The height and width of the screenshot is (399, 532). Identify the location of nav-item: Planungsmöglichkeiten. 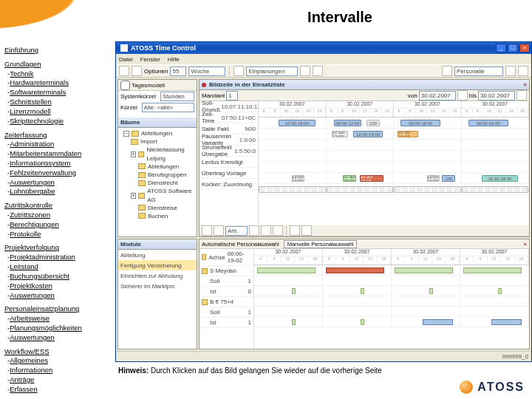
(59, 328).